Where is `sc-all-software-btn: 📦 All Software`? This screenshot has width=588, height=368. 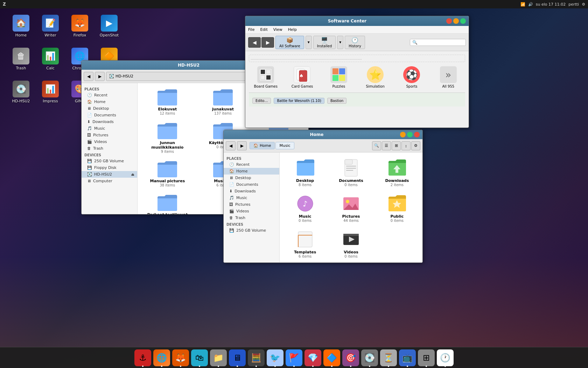
sc-all-software-btn: 📦 All Software is located at coordinates (290, 42).